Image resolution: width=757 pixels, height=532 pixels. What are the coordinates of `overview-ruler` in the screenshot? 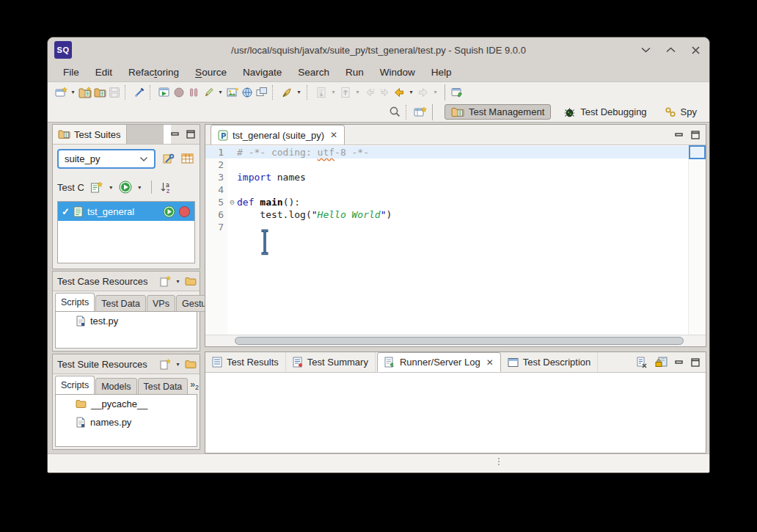 It's located at (697, 240).